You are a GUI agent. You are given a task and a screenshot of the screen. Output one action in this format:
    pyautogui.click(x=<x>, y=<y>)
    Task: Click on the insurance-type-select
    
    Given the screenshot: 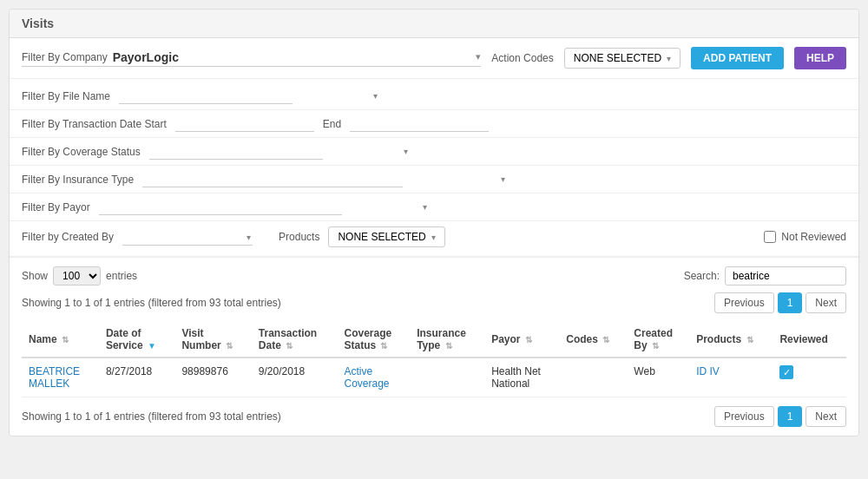 What is the action you would take?
    pyautogui.click(x=273, y=179)
    